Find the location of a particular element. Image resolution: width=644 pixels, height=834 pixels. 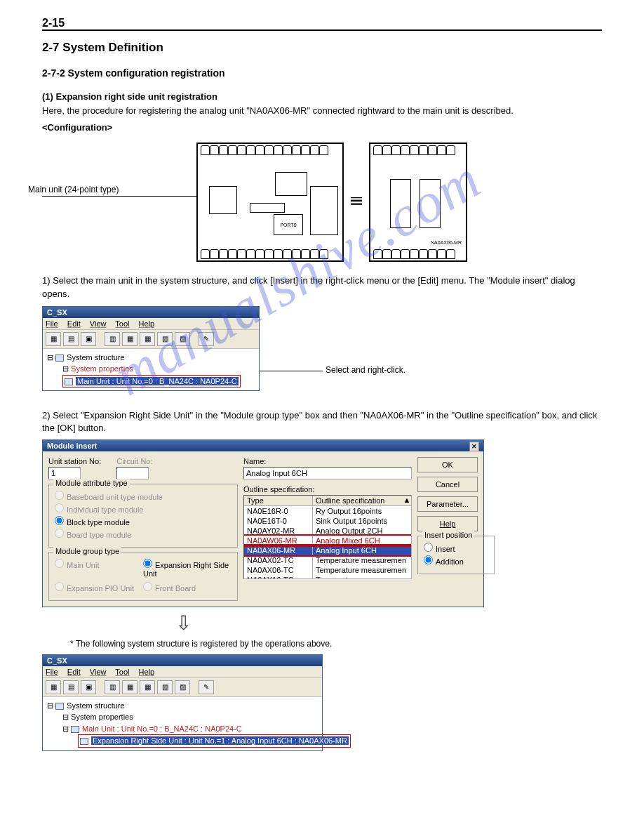

step1-text: 1) Select the main unit in the system st… is located at coordinates (322, 287).